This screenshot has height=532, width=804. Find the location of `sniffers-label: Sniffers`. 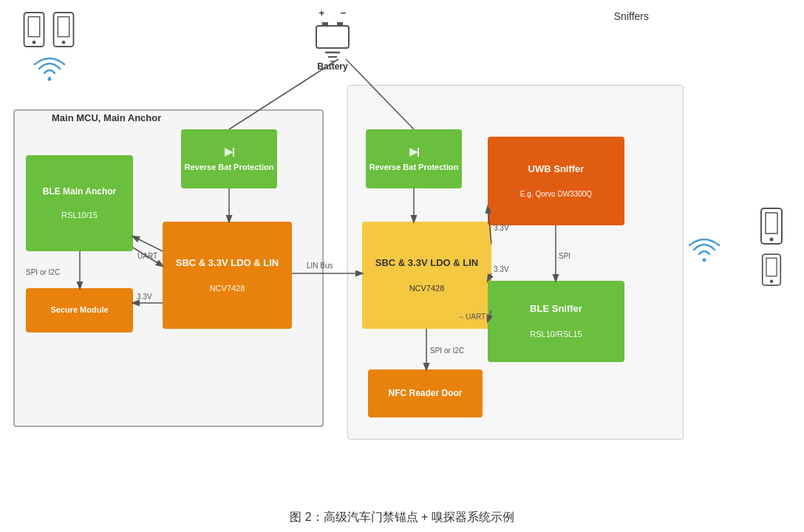

sniffers-label: Sniffers is located at coordinates (631, 16).